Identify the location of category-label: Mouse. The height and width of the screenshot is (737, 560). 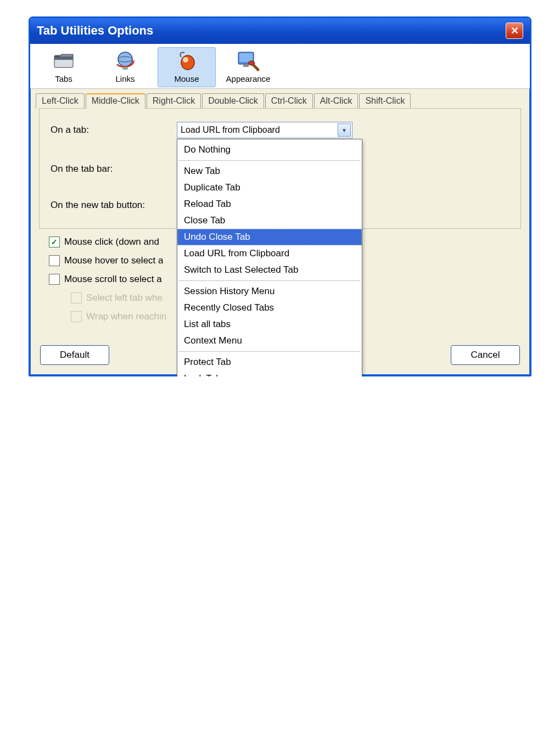
(187, 79).